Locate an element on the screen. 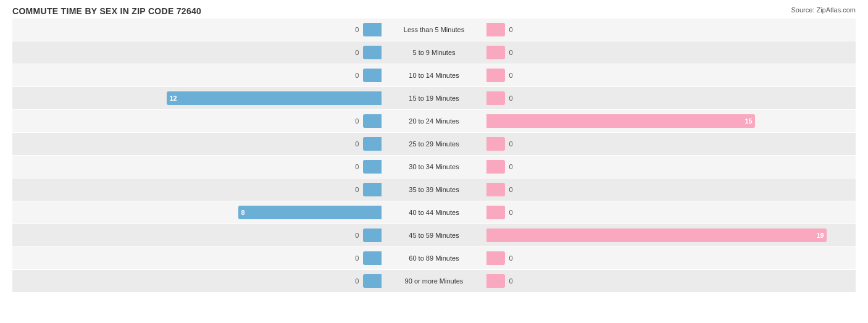 This screenshot has height=323, width=868. chart-row: 010 to 14 Minutes0 is located at coordinates (434, 75).